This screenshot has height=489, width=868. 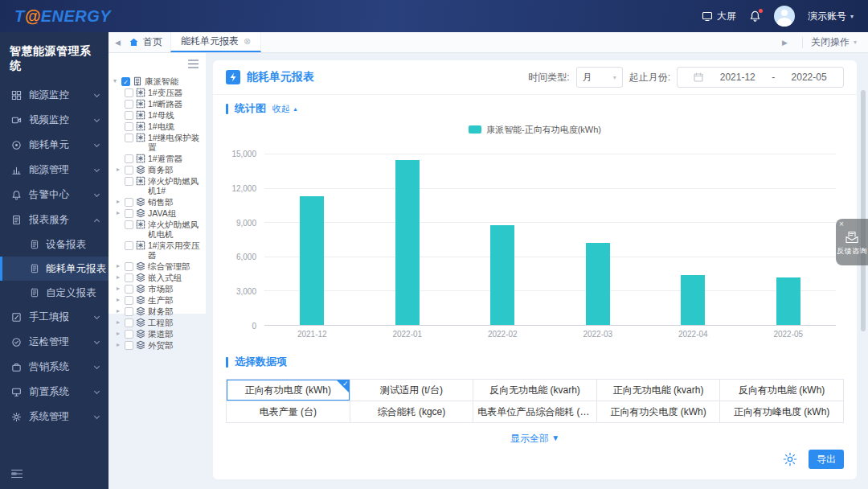 I want to click on tree-item: ▸生产部, so click(x=156, y=300).